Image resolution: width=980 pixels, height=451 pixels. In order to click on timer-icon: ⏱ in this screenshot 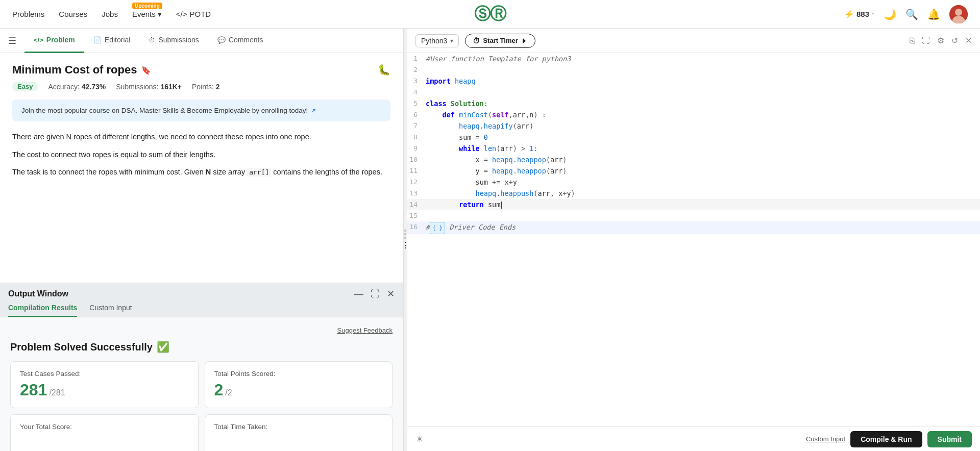, I will do `click(476, 41)`.